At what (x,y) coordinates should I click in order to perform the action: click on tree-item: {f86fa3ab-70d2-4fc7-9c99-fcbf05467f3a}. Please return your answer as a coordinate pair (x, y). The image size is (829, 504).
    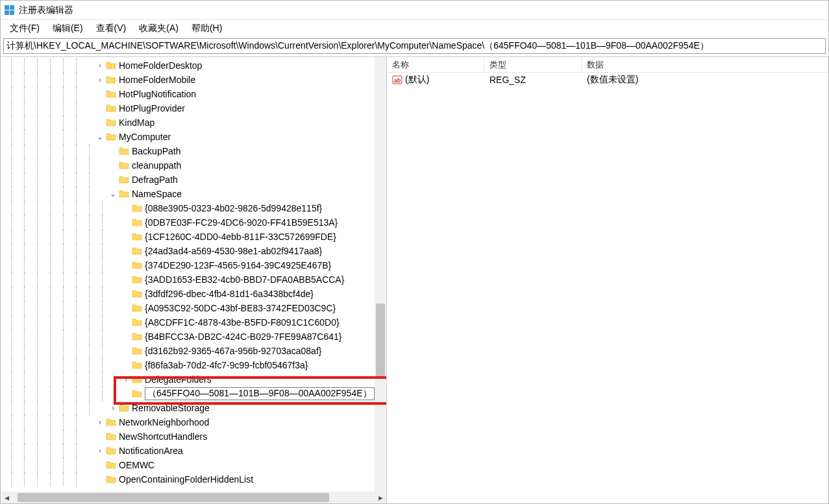
    Looking at the image, I should click on (188, 365).